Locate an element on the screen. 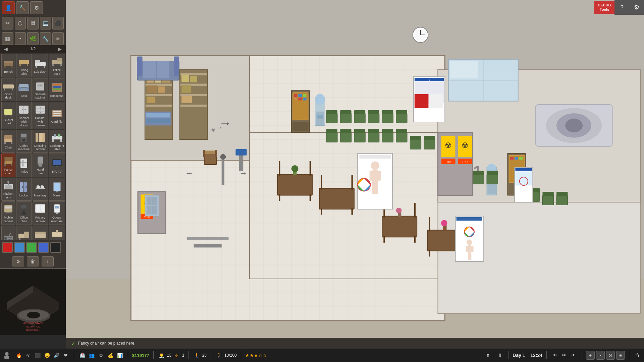 The image size is (644, 362). money-icon-btn: 💰 is located at coordinates (110, 355).